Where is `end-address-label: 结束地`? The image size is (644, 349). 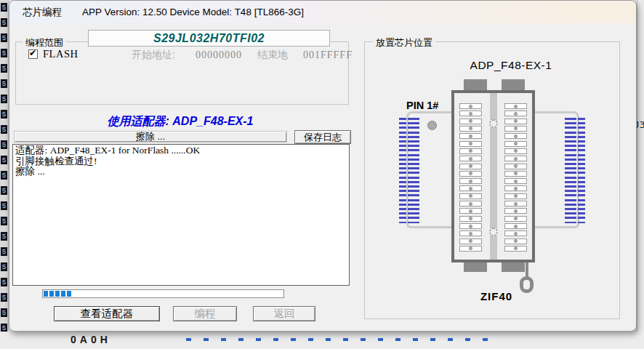
end-address-label: 结束地 is located at coordinates (273, 55).